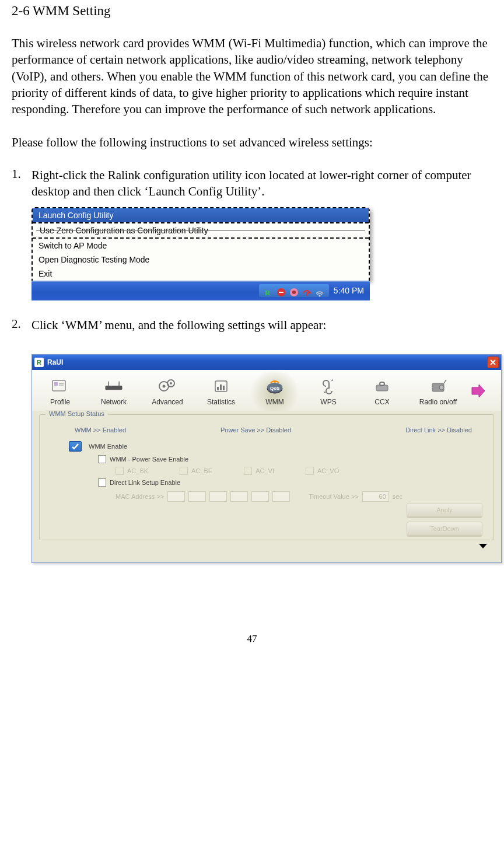 The width and height of the screenshot is (504, 867). I want to click on expand-arrow-row, so click(267, 547).